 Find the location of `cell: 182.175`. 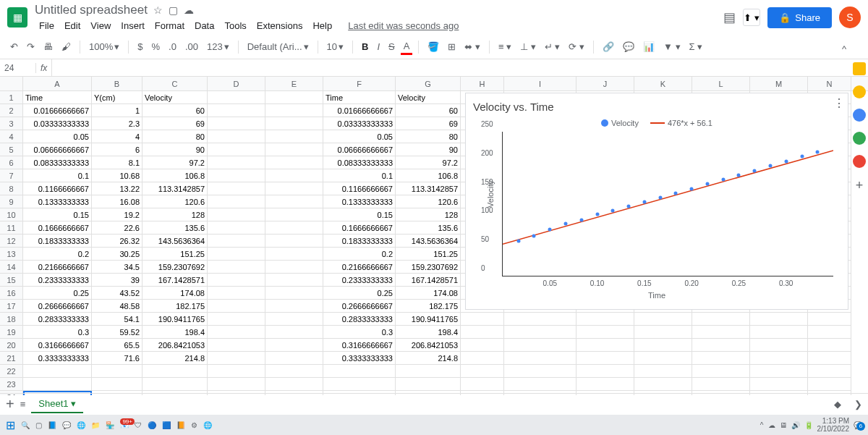

cell: 182.175 is located at coordinates (428, 306).